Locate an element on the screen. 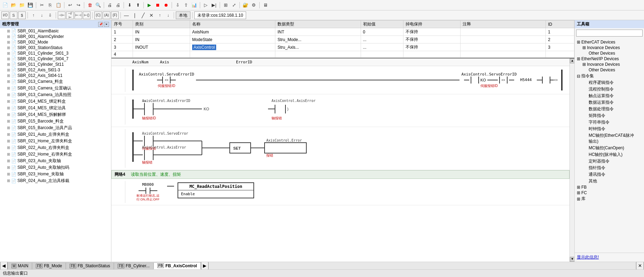  print-preview-button: 🖨 is located at coordinates (118, 5).